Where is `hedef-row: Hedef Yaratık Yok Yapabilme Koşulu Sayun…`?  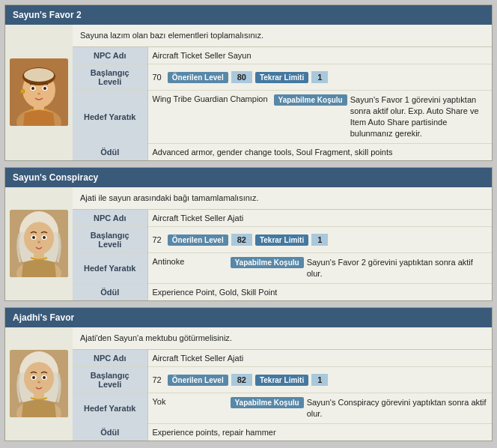
hedef-row: Hedef Yaratık Yok Yapabilme Koşulu Sayun… is located at coordinates (282, 409).